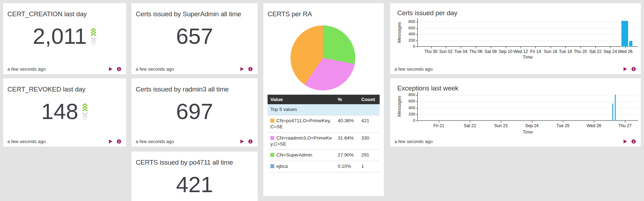  Describe the element at coordinates (324, 138) in the screenshot. I see `pie-table-body: Top 5 values CN=po4711,O=PrimeKey,C=SE40…` at that location.